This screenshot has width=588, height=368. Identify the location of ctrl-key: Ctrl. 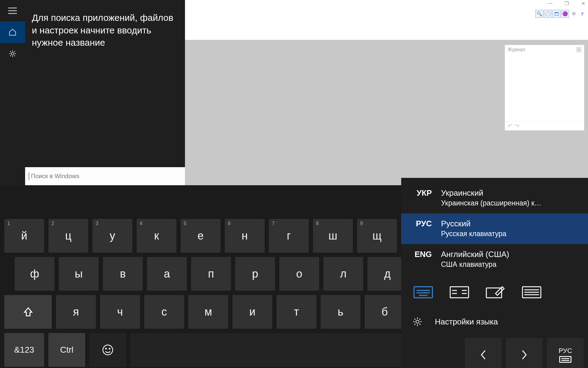
(67, 350).